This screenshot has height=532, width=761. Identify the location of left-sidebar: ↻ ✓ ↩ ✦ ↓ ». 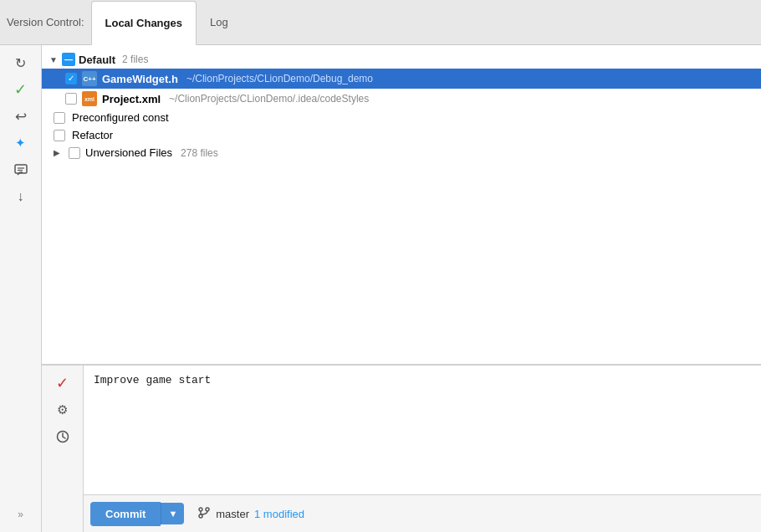
(21, 289).